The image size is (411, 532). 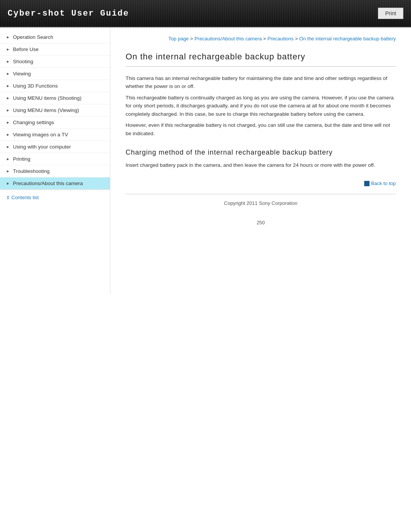 I want to click on sidebar-item-0: ►Operation Search, so click(x=55, y=37).